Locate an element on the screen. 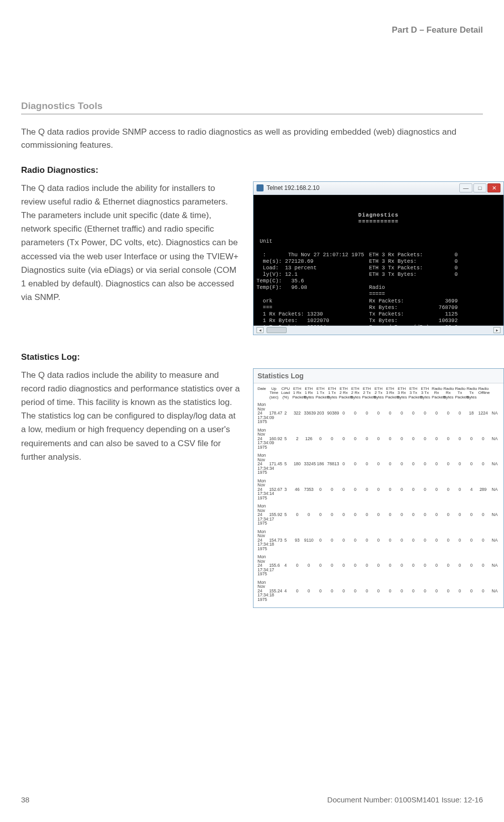 The height and width of the screenshot is (822, 504). statistics-log-title: Statistics Log is located at coordinates (379, 376).